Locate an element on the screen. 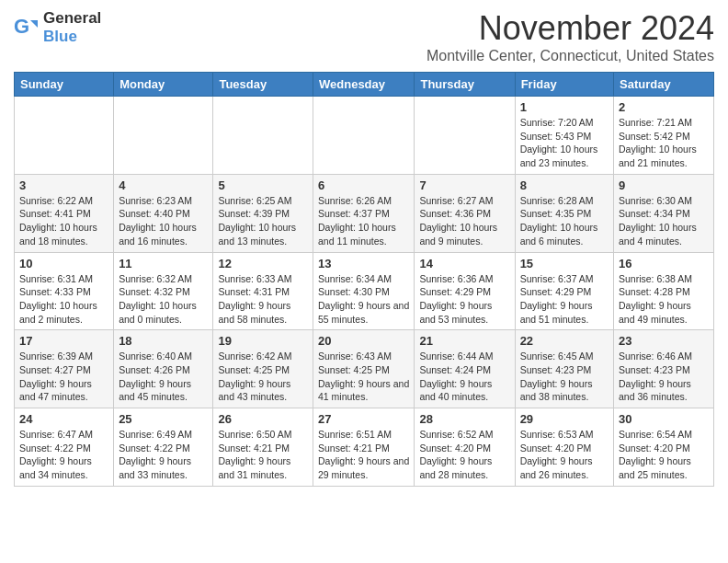 This screenshot has width=728, height=563. calendar-cell: 22Sunrise: 6:45 AM Sunset: 4:23 PM Dayli… is located at coordinates (564, 370).